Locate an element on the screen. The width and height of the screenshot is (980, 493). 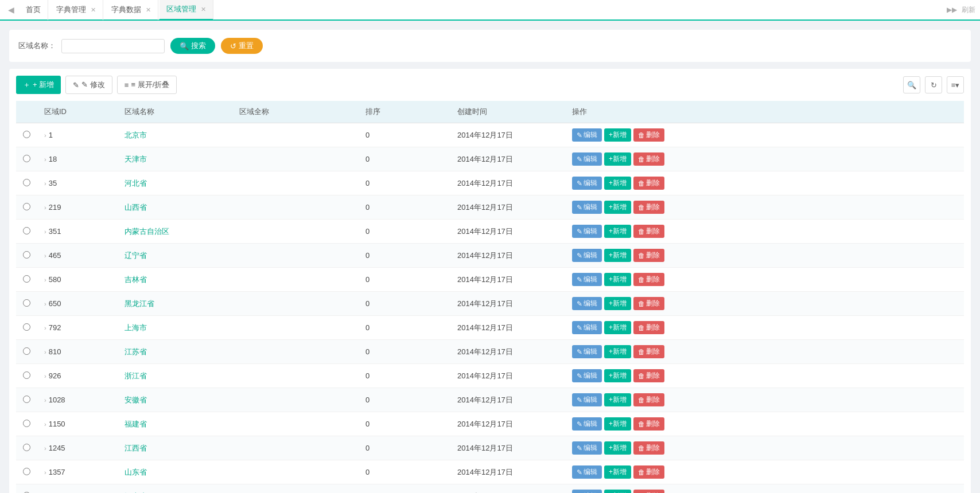
row-expand-12: › is located at coordinates (45, 424).